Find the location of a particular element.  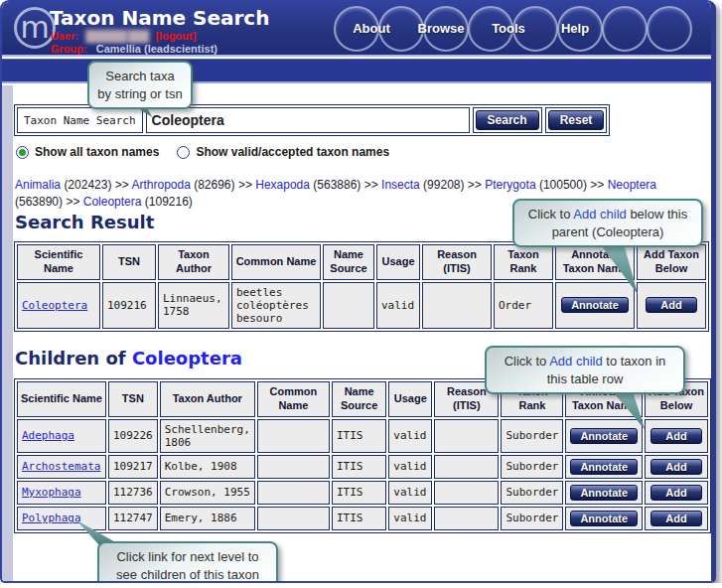

breadcrumb-link-pterygota: Pterygota is located at coordinates (510, 185).